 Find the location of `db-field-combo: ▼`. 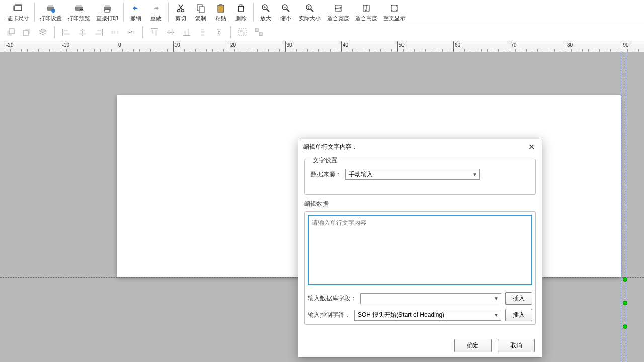

db-field-combo: ▼ is located at coordinates (431, 299).